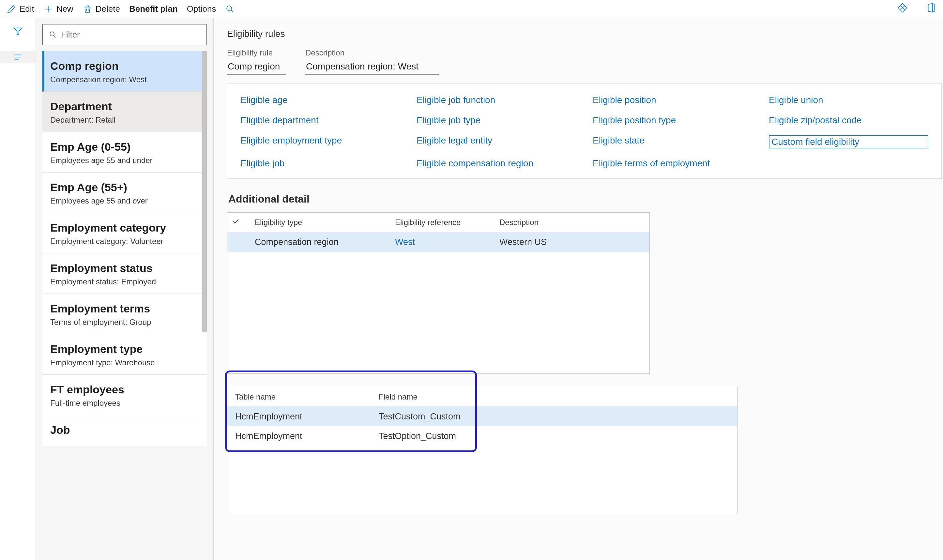 Image resolution: width=943 pixels, height=560 pixels. I want to click on delete-label: Delete, so click(108, 9).